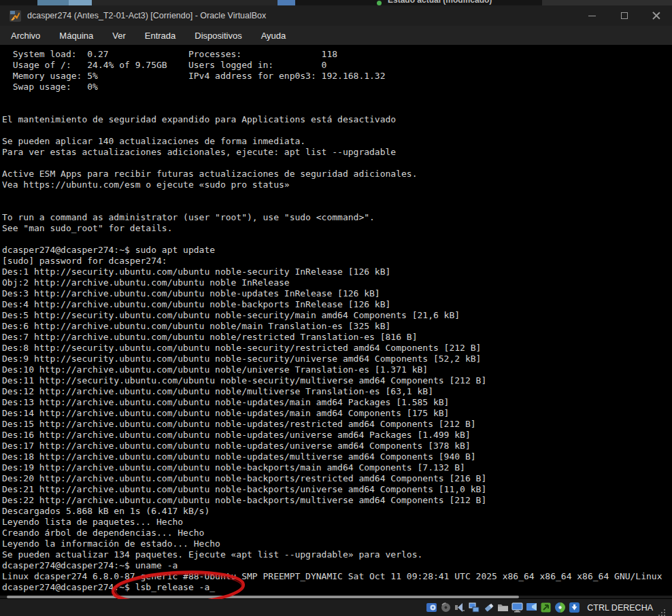  What do you see at coordinates (532, 608) in the screenshot?
I see `recording-icon` at bounding box center [532, 608].